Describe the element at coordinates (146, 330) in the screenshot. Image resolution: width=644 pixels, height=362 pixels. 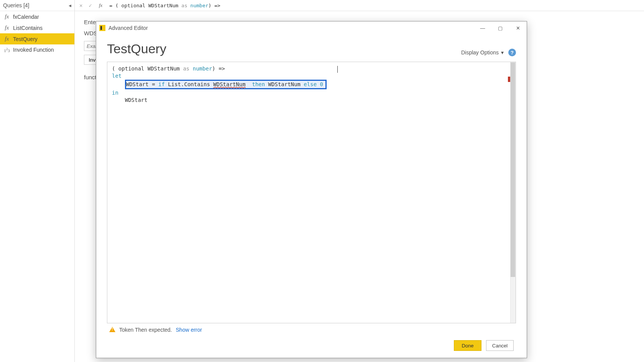
I see `error-message: Token Then expected.` at that location.